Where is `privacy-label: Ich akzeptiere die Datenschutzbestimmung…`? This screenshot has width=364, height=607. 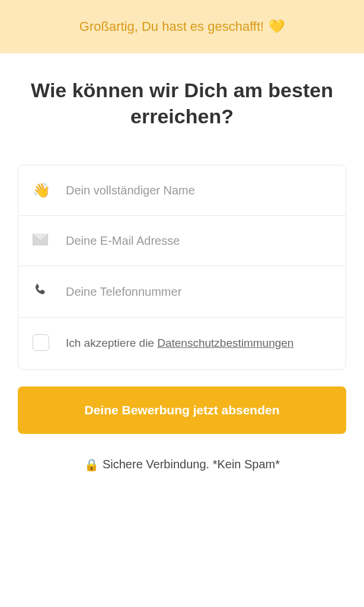
privacy-label: Ich akzeptiere die Datenschutzbestimmung… is located at coordinates (180, 343).